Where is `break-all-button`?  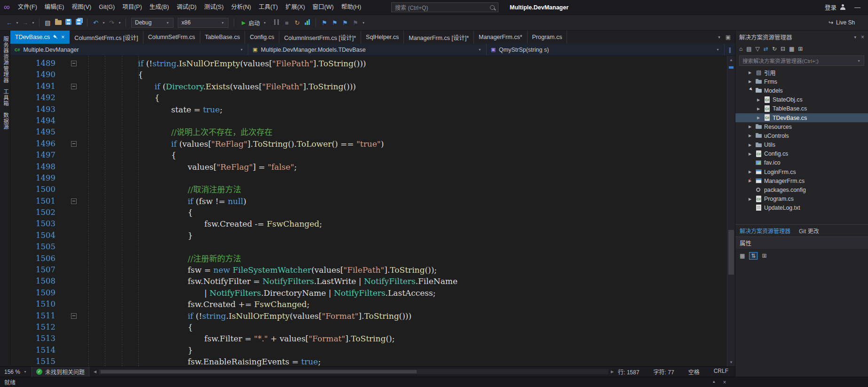 break-all-button is located at coordinates (276, 23).